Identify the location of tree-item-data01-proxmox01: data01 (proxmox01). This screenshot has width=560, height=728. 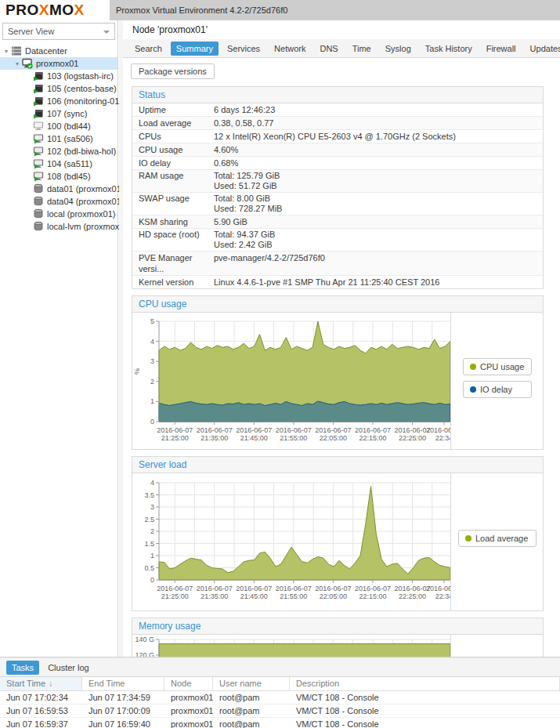
(59, 189).